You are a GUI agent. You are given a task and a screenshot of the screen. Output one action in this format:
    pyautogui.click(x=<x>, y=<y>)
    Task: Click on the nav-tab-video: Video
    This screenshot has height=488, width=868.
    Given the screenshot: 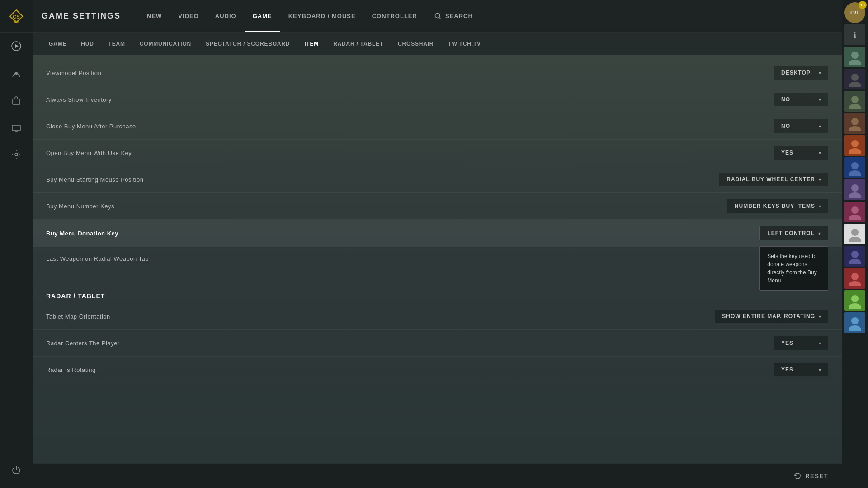 What is the action you would take?
    pyautogui.click(x=188, y=16)
    